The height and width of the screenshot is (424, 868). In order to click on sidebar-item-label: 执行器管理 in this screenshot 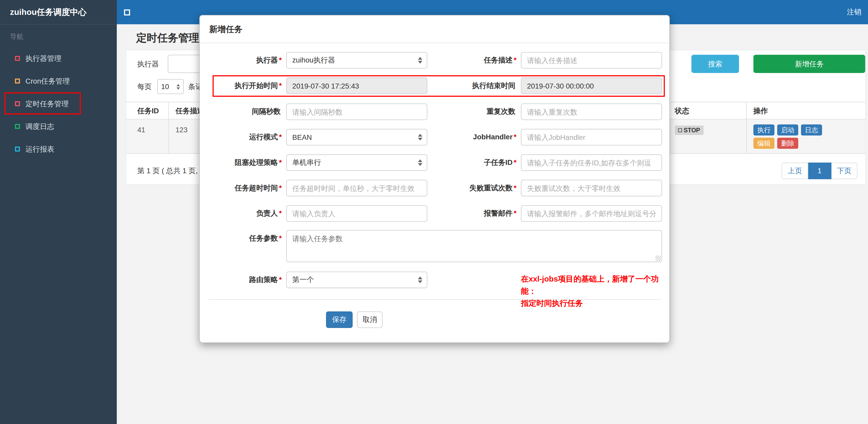, I will do `click(44, 59)`.